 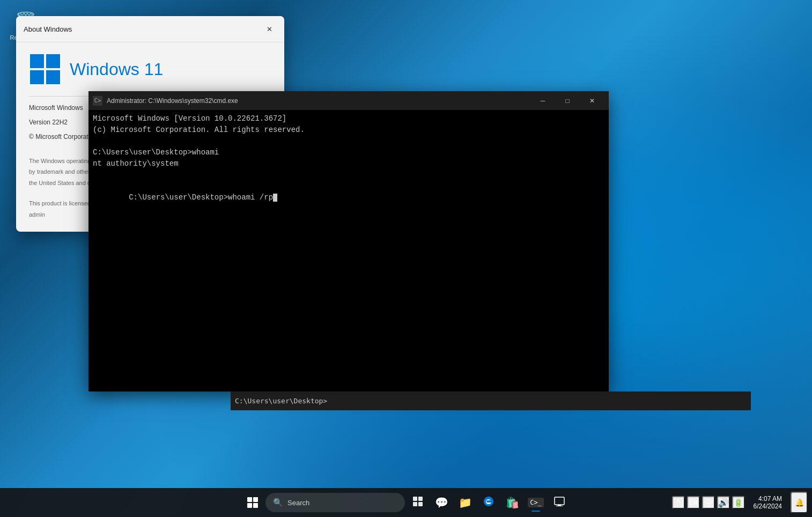 I want to click on cmd-title-text: Administrator: C:\Windows\system32\cmd.e…, so click(x=173, y=101).